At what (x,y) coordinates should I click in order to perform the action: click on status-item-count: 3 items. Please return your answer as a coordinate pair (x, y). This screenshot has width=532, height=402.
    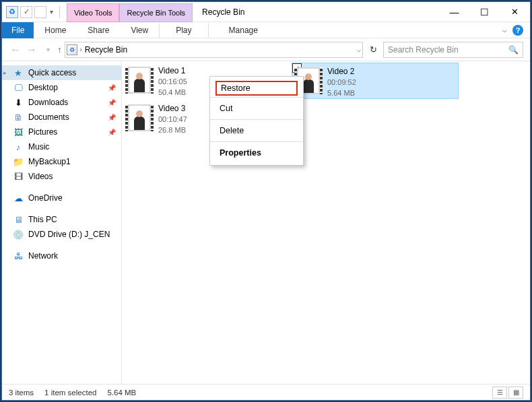
    Looking at the image, I should click on (22, 393).